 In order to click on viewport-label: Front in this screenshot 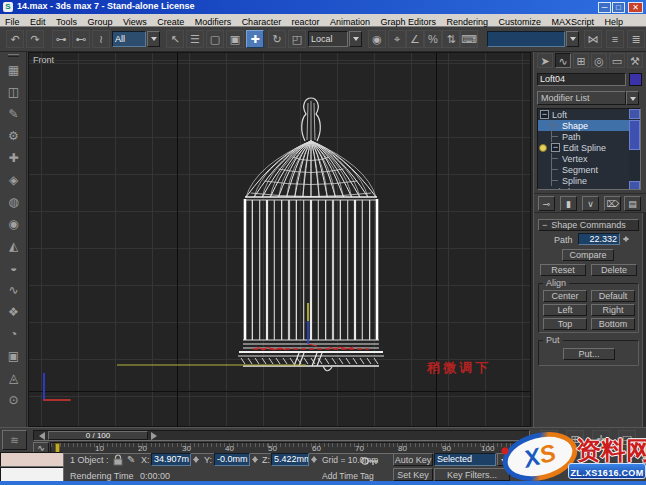, I will do `click(44, 60)`.